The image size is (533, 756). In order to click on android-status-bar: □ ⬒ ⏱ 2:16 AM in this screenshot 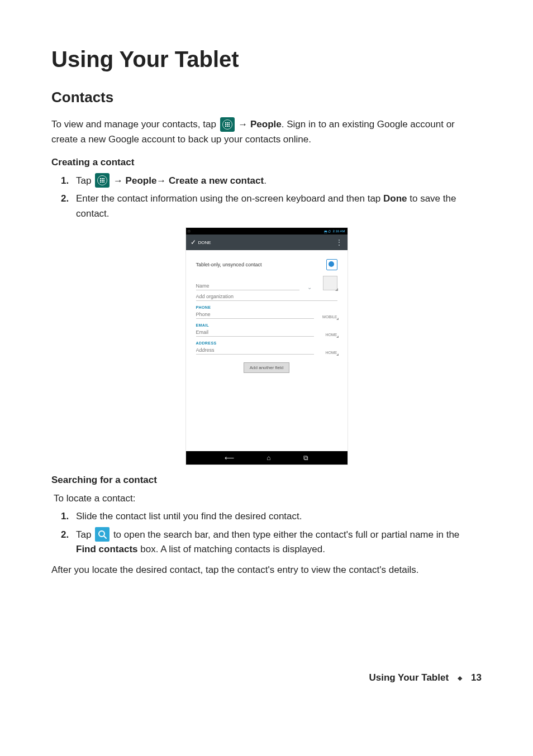, I will do `click(267, 231)`.